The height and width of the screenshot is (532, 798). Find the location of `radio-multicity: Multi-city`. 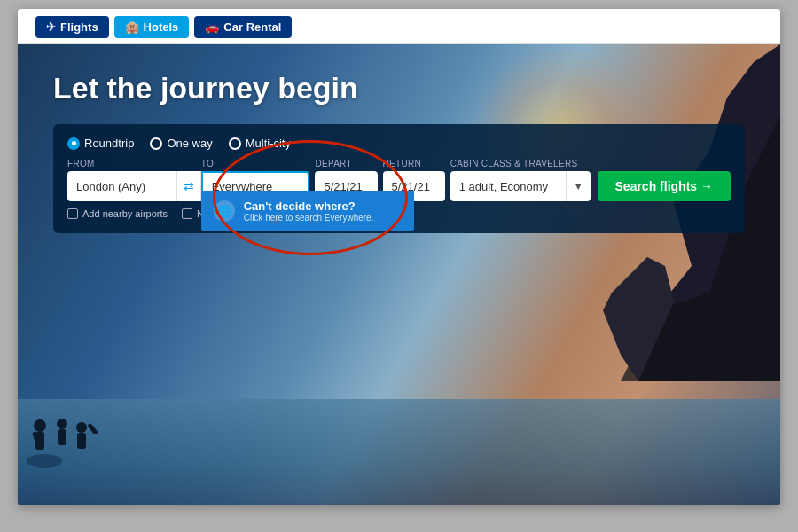

radio-multicity: Multi-city is located at coordinates (260, 144).